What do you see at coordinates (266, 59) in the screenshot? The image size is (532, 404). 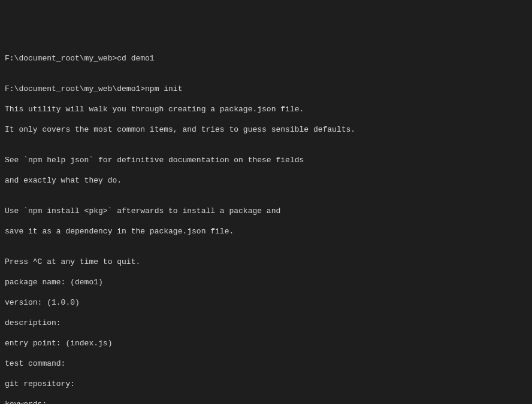 I see `prompt-line: F:\document_root\my_web>cd demo1` at bounding box center [266, 59].